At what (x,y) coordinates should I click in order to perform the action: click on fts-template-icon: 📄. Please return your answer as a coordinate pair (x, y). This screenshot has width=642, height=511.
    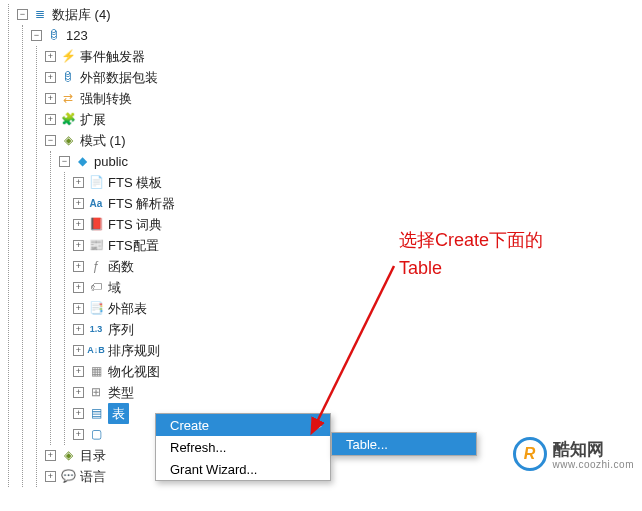
    Looking at the image, I should click on (96, 183).